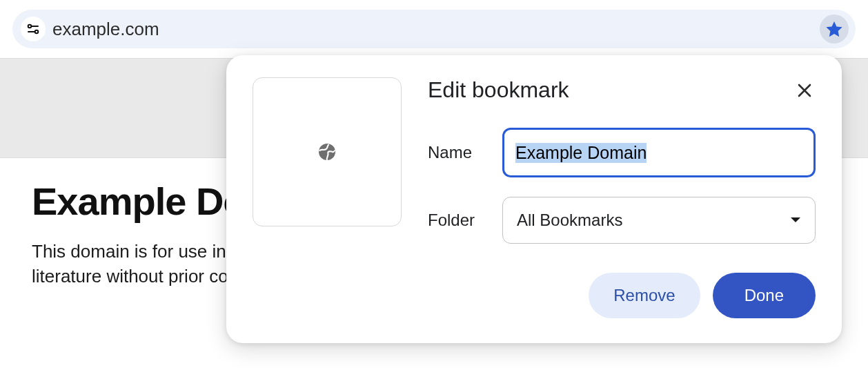 This screenshot has width=868, height=388. Describe the element at coordinates (33, 29) in the screenshot. I see `site-controls-button` at that location.